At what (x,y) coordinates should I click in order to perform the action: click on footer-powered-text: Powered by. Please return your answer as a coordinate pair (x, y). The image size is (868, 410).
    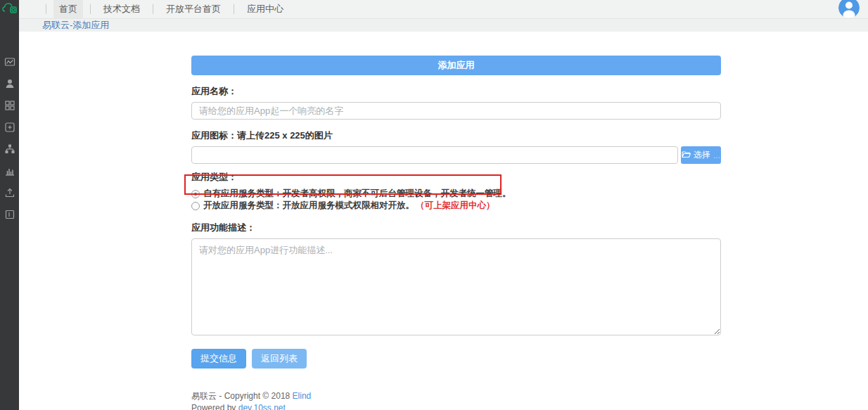
    Looking at the image, I should click on (215, 406).